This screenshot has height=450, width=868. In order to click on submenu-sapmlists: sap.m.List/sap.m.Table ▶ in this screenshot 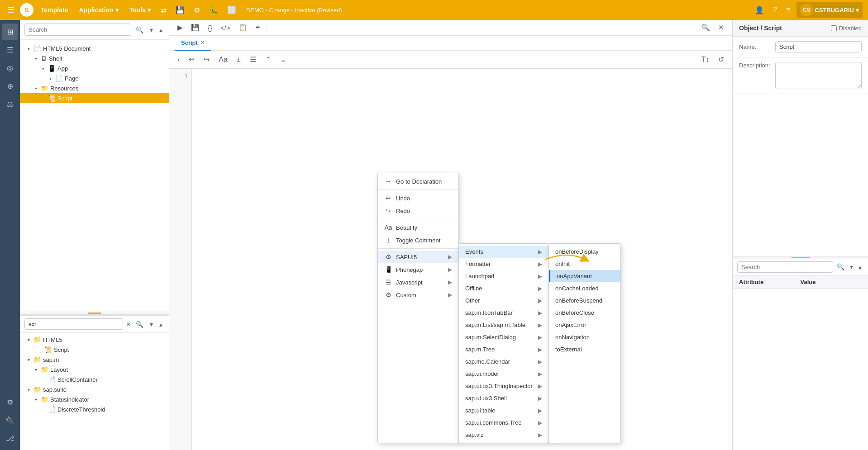, I will do `click(504, 325)`.